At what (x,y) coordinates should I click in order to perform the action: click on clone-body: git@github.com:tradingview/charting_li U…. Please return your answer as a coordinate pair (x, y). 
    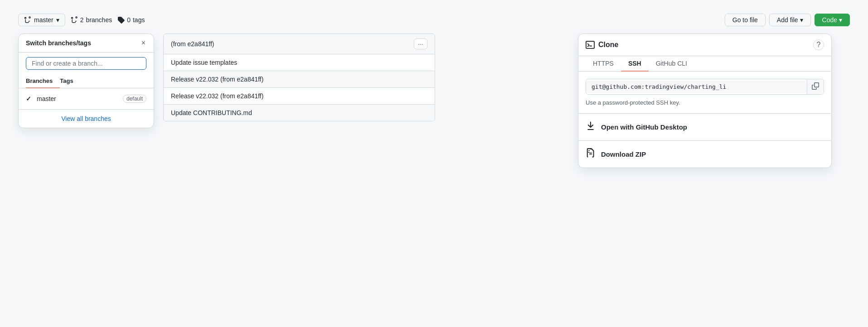
    Looking at the image, I should click on (705, 92).